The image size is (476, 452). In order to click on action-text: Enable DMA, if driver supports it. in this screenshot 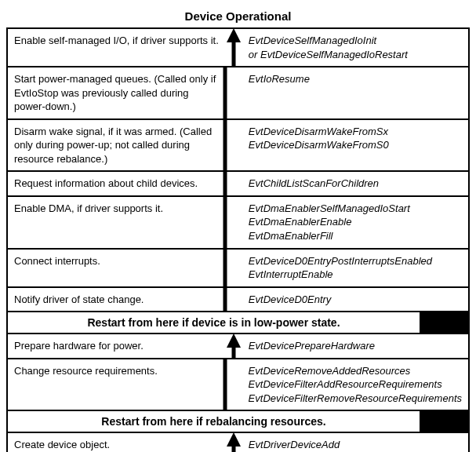, I will do `click(116, 223)`.